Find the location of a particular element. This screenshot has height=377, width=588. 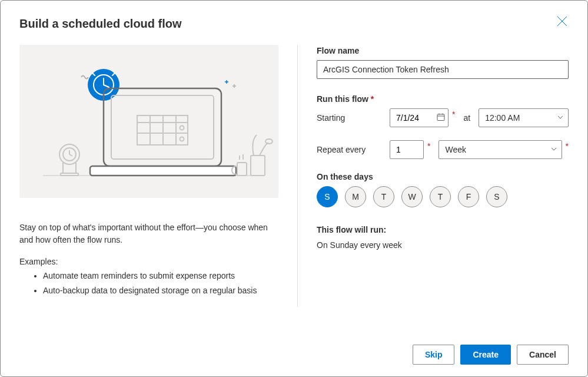

dialog-footer: Skip Create Cancel is located at coordinates (294, 350).